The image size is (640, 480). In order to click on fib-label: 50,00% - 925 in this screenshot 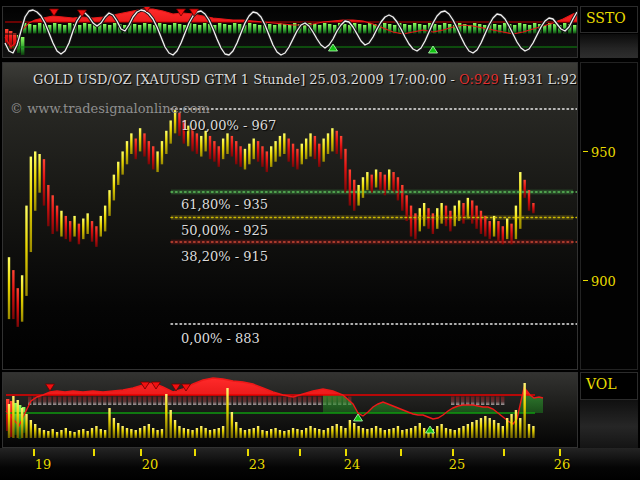, I will do `click(224, 230)`.